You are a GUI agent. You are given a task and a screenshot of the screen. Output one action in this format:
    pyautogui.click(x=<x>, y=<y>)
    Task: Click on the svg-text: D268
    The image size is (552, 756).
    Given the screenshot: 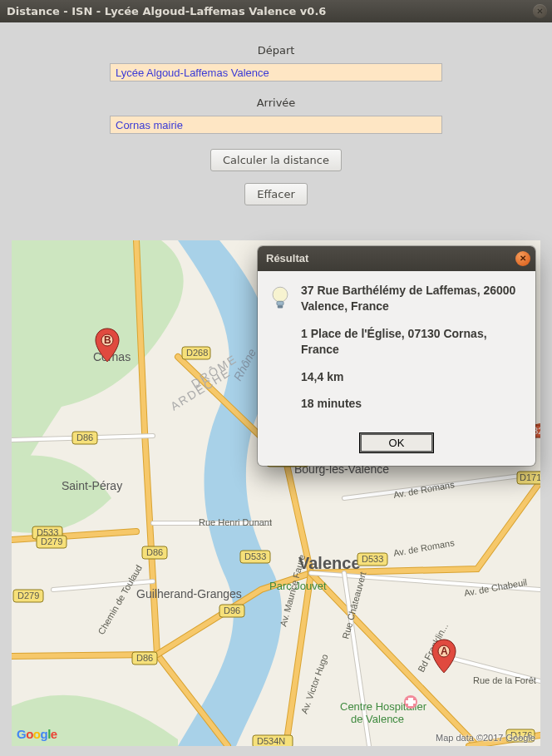 What is the action you would take?
    pyautogui.click(x=197, y=353)
    